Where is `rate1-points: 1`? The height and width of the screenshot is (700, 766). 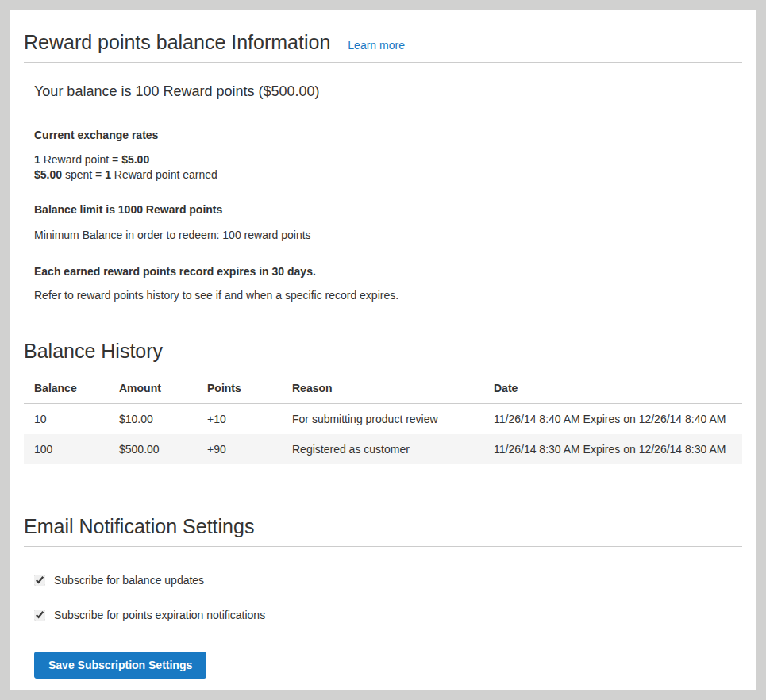
rate1-points: 1 is located at coordinates (37, 160).